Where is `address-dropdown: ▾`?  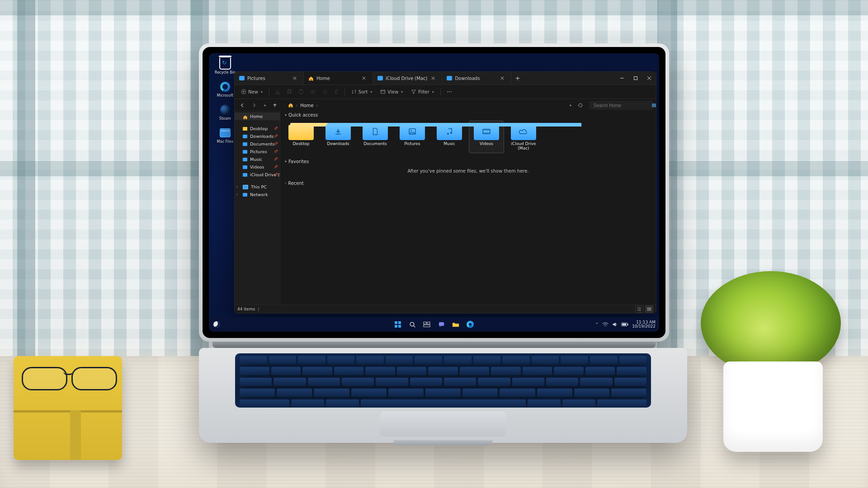 address-dropdown: ▾ is located at coordinates (570, 105).